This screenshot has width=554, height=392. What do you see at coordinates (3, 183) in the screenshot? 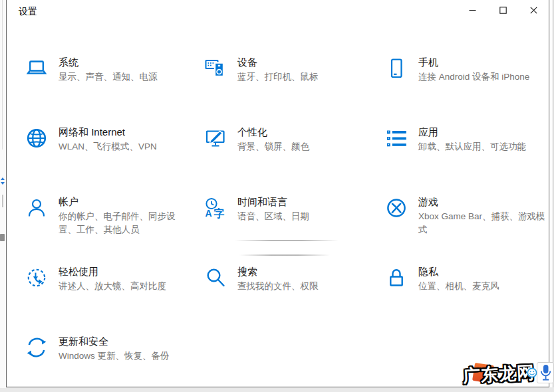
I see `sort-arrow-down-icon` at bounding box center [3, 183].